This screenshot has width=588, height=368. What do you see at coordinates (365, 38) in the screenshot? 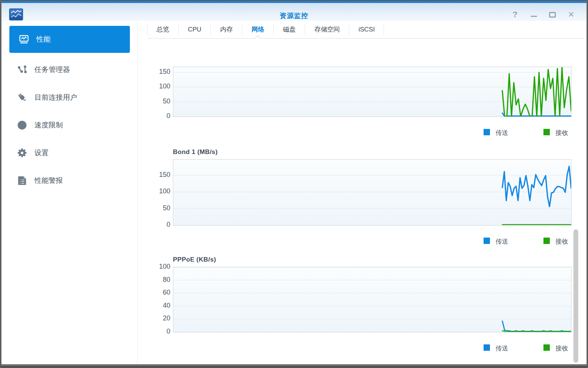
I see `tabbar-border` at bounding box center [365, 38].